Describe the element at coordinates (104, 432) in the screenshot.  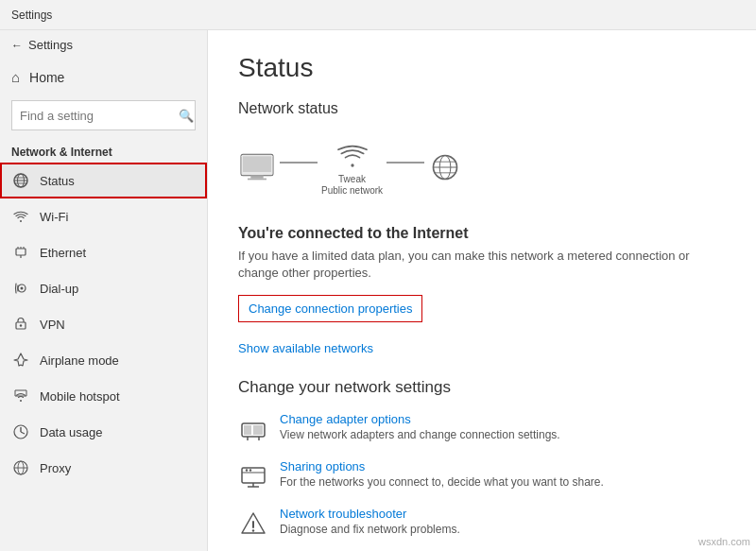
I see `sidebar-item-datausage: Data usage` at that location.